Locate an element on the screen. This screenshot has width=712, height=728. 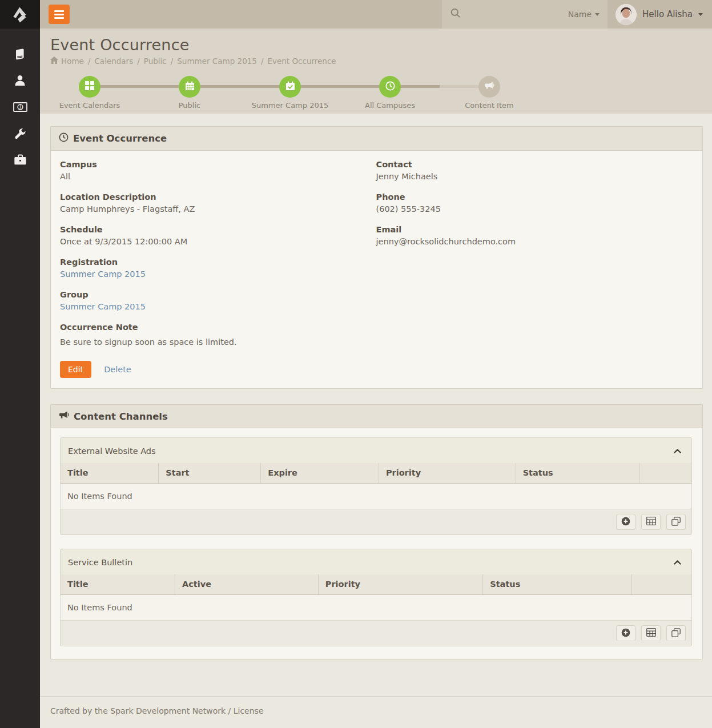
field-label: Email is located at coordinates (534, 230).